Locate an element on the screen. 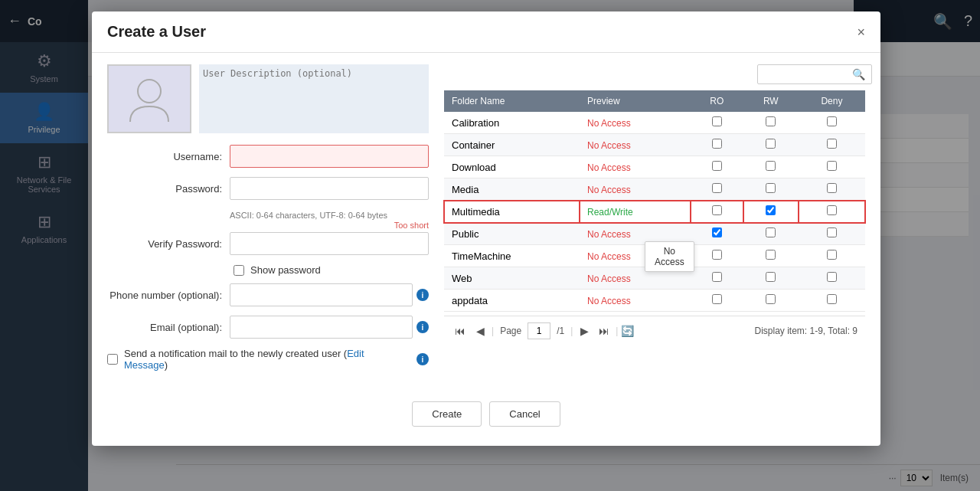  username-row: Username: is located at coordinates (268, 156).